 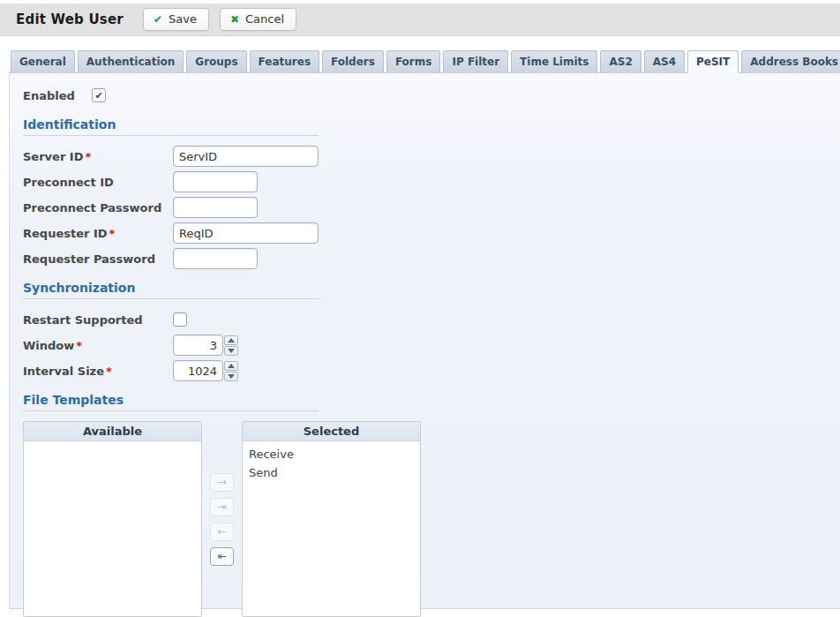 I want to click on save-button: ✔ Save, so click(x=176, y=19).